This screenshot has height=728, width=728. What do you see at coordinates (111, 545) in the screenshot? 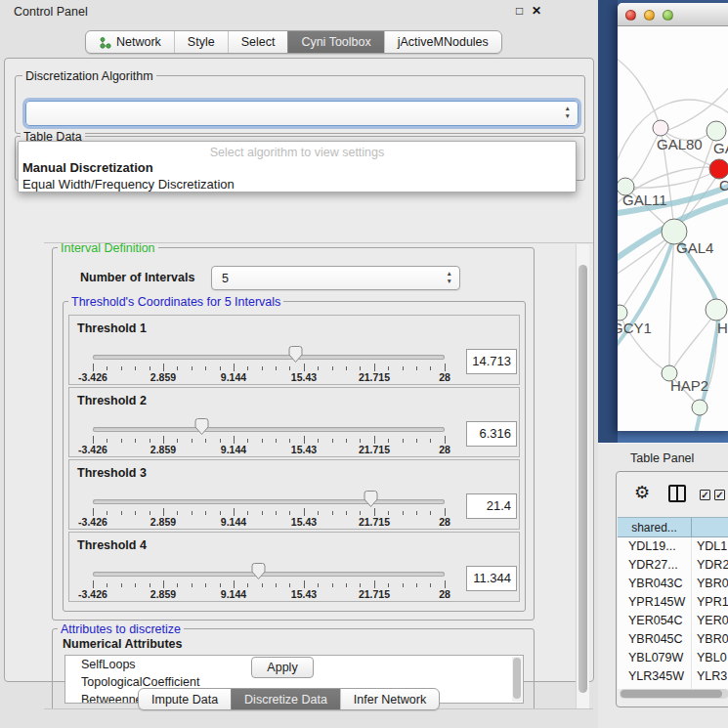
I see `threshold-label: Threshold 4` at bounding box center [111, 545].